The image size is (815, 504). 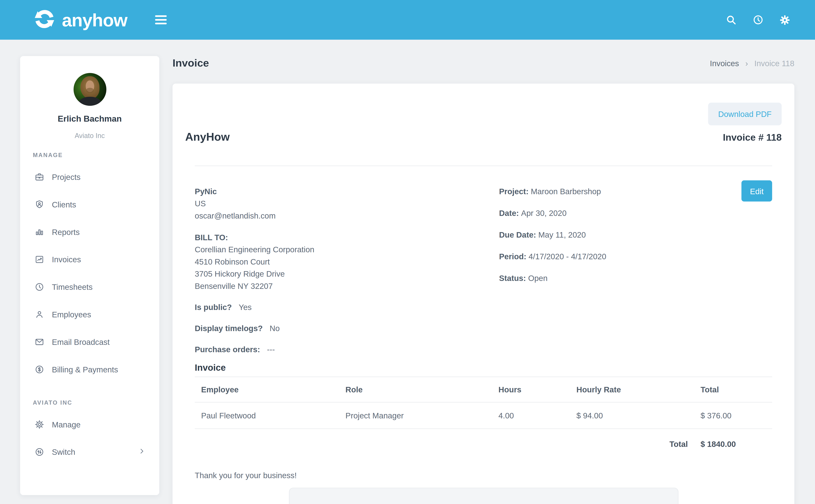 What do you see at coordinates (733, 439) in the screenshot?
I see `total-value: $ 1840.00` at bounding box center [733, 439].